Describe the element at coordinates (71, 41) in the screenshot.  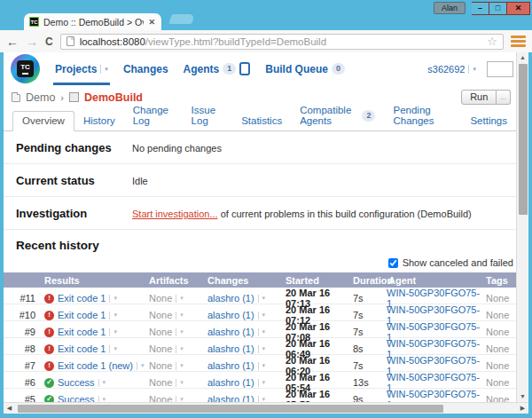
I see `page-icon` at that location.